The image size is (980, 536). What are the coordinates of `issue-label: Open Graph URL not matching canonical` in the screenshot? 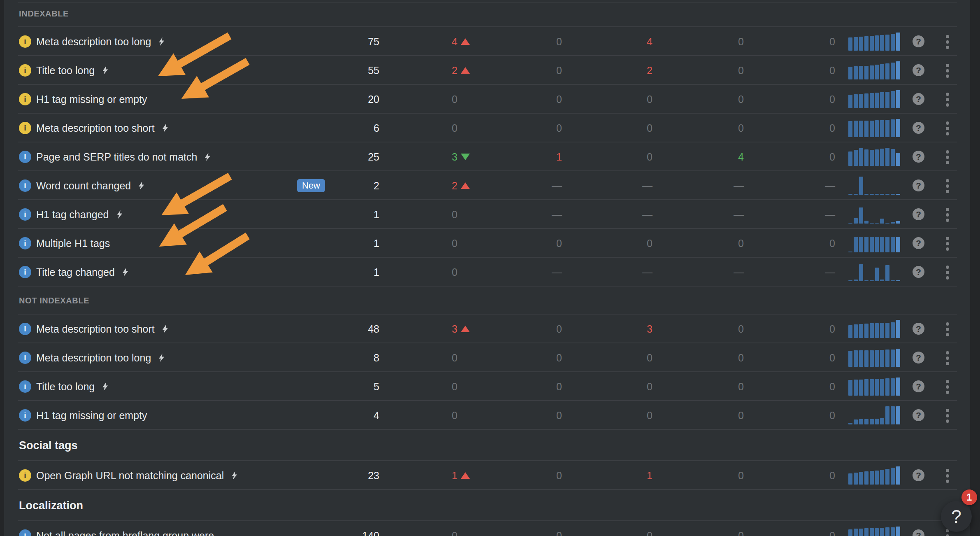 It's located at (130, 476).